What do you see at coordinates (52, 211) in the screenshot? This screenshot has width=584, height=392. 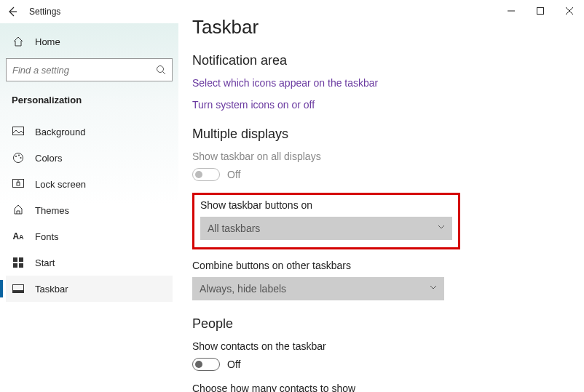 I see `sidebar-item-label: Themes` at bounding box center [52, 211].